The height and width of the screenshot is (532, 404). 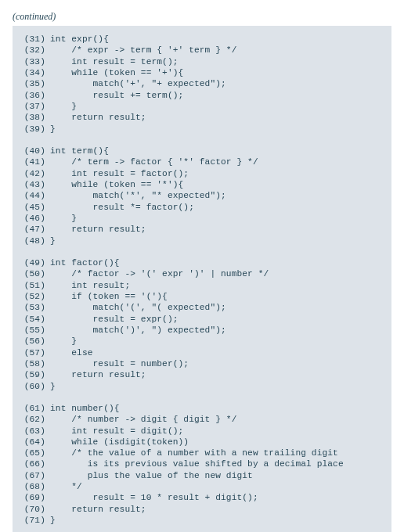 What do you see at coordinates (198, 520) in the screenshot?
I see `code-line: (71)}` at bounding box center [198, 520].